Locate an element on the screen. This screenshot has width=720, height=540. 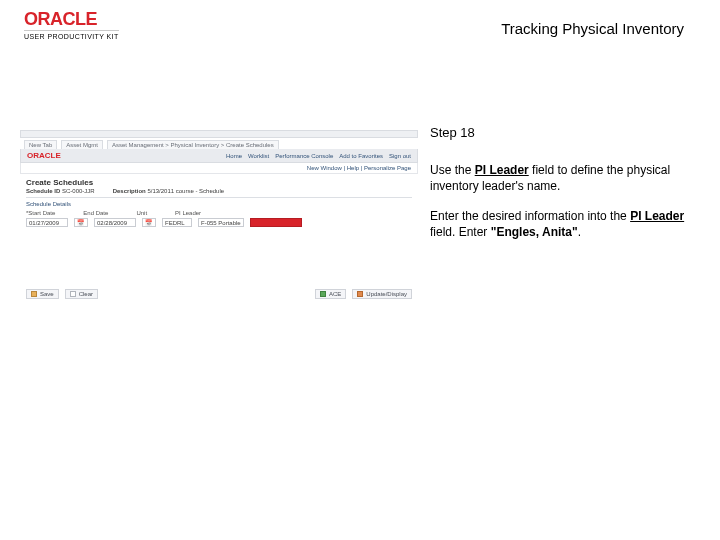
browser-tab: Asset Mgmt is located at coordinates (82, 144).